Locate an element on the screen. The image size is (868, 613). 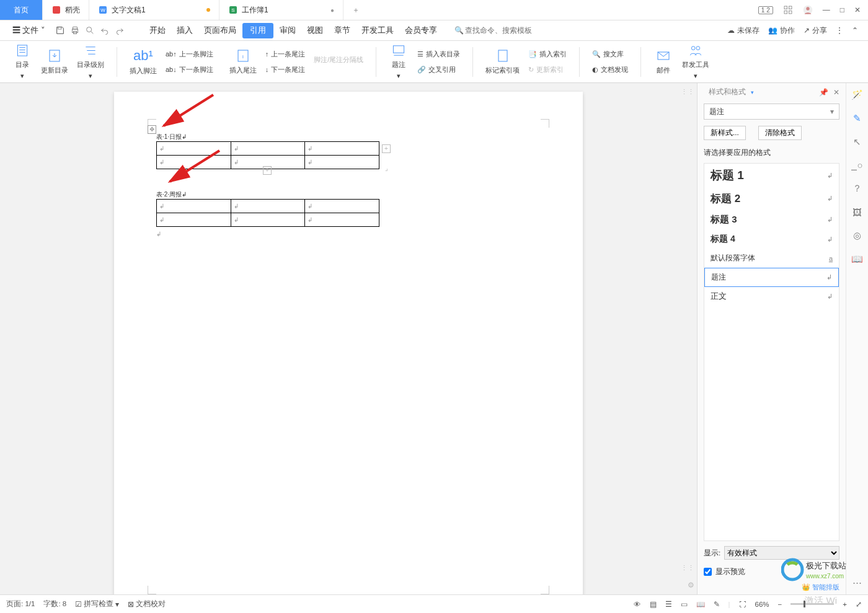
user-avatar is located at coordinates (808, 10).